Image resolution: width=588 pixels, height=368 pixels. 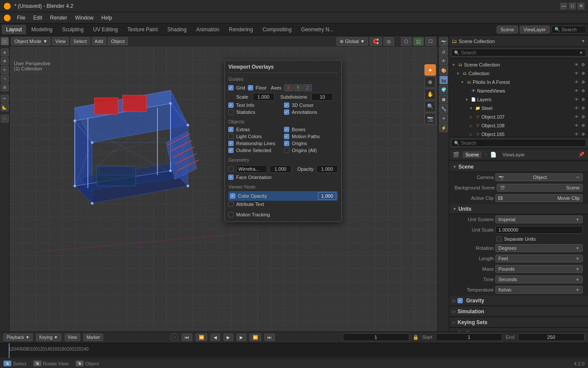 I want to click on playback-menu: Playback ▼, so click(x=18, y=337).